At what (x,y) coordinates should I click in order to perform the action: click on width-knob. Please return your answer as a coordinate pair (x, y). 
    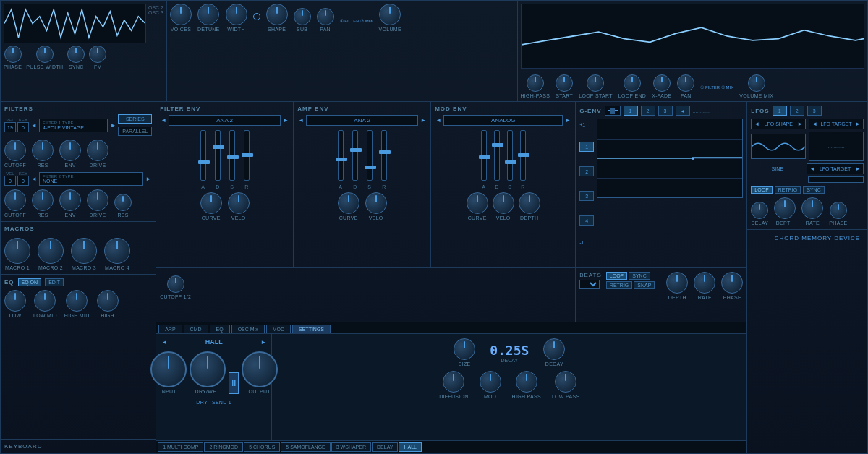
    Looking at the image, I should click on (237, 14).